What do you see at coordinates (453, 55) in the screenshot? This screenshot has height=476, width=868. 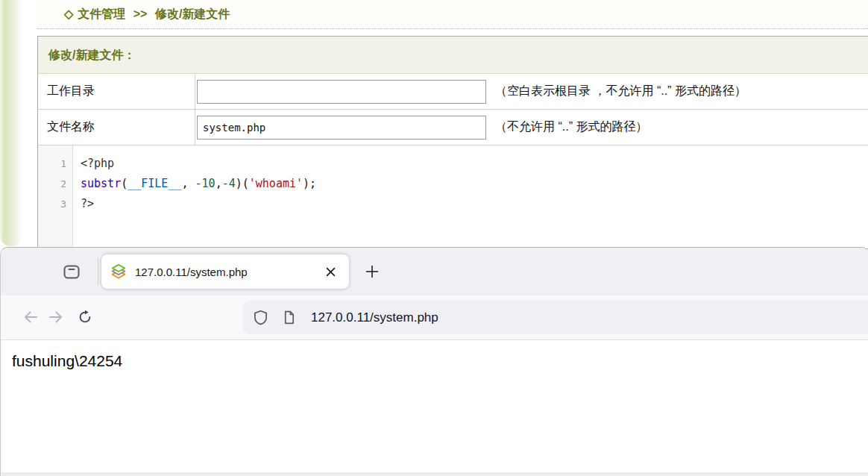 I see `panel-title: 修改/新建文件：` at bounding box center [453, 55].